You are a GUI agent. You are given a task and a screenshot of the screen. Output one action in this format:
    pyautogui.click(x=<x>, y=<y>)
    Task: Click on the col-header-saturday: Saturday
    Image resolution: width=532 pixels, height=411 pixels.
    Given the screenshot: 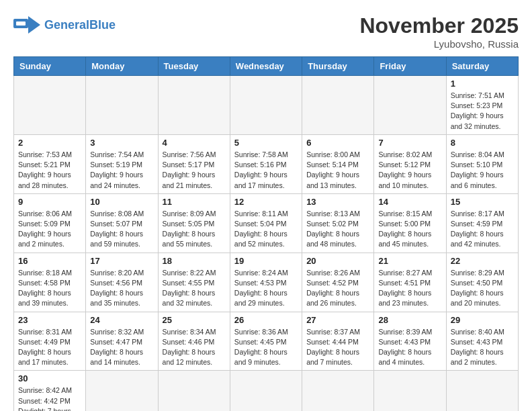 What is the action you would take?
    pyautogui.click(x=482, y=66)
    